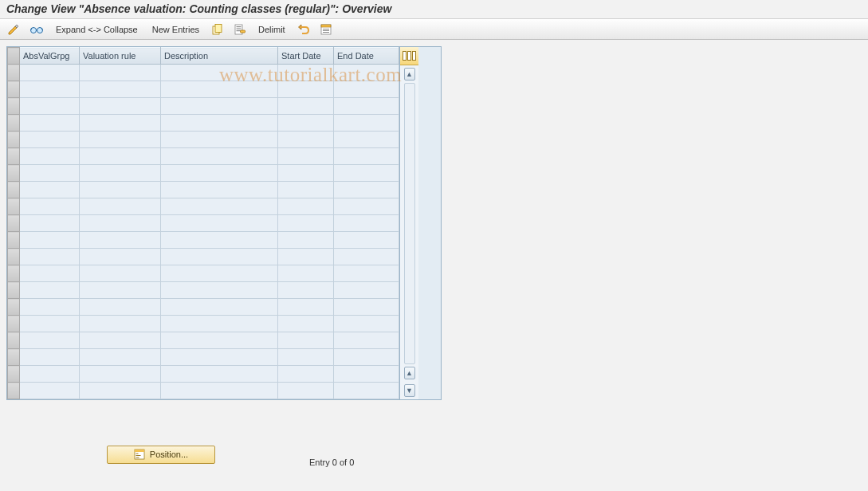  What do you see at coordinates (120, 56) in the screenshot?
I see `col-header-valuation-rule: Valuation rule` at bounding box center [120, 56].